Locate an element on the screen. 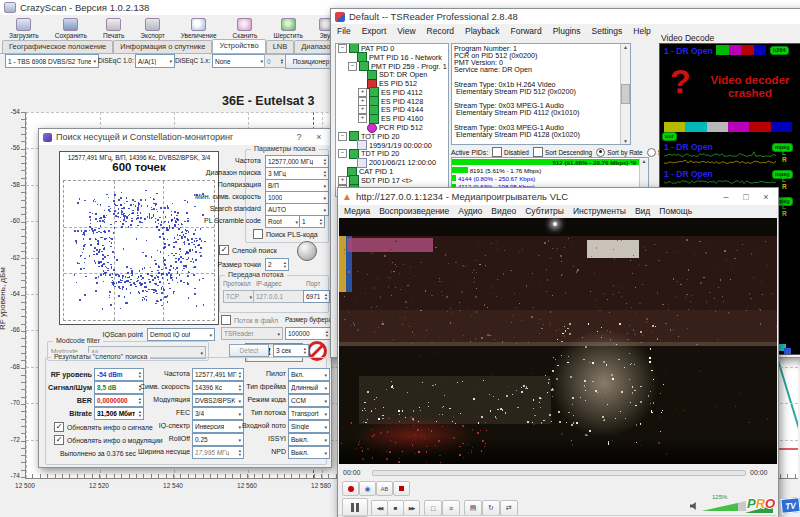 The image size is (800, 517). result-Тип фрейма: Длинный▾ is located at coordinates (309, 388).